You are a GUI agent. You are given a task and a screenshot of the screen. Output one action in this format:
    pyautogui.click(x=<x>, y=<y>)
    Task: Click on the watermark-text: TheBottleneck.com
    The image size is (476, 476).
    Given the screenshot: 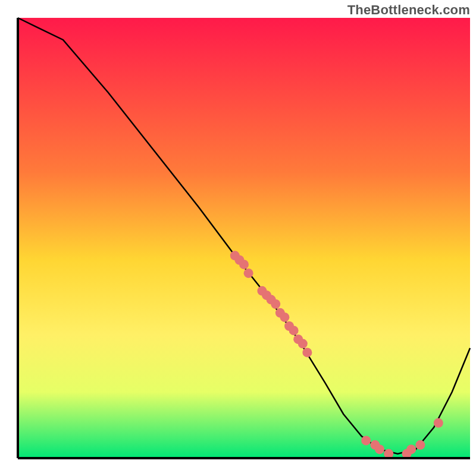 What is the action you would take?
    pyautogui.click(x=409, y=10)
    